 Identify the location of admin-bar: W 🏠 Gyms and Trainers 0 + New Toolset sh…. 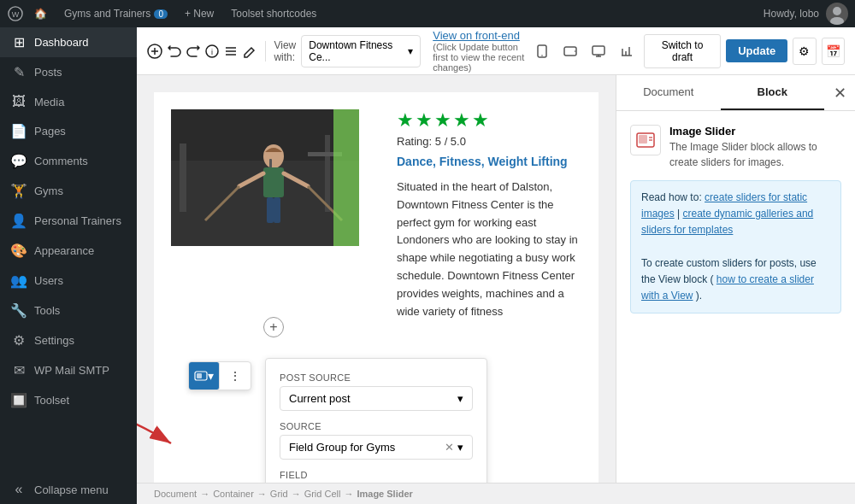
(428, 14).